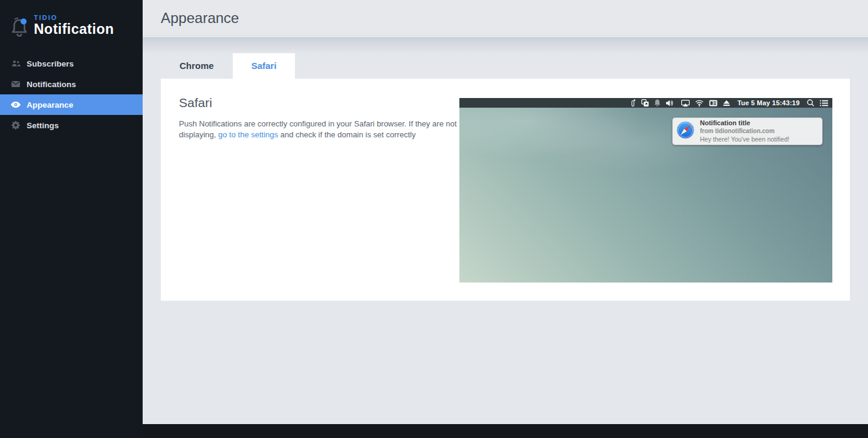 This screenshot has height=438, width=868. Describe the element at coordinates (321, 129) in the screenshot. I see `section-description: Push Notifications are correctly configu…` at that location.